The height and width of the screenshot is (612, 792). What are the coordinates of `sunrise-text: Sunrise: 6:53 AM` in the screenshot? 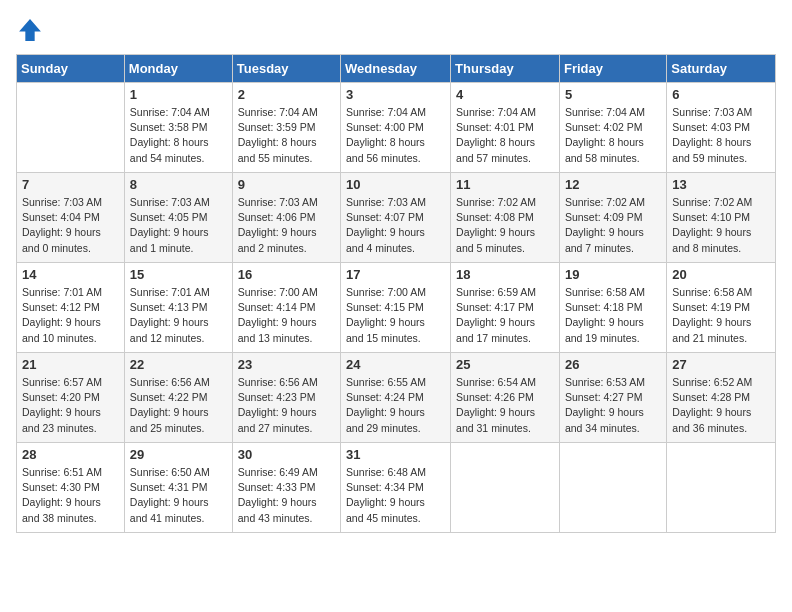 It's located at (613, 382).